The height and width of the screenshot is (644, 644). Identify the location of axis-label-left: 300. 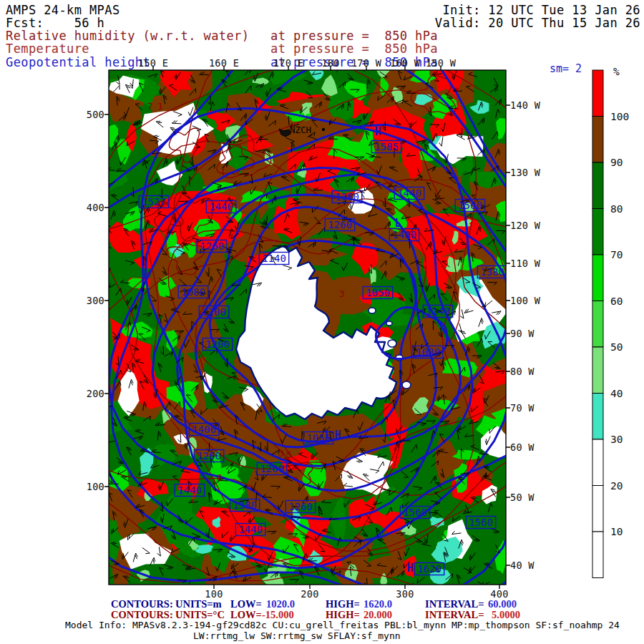
(90, 301).